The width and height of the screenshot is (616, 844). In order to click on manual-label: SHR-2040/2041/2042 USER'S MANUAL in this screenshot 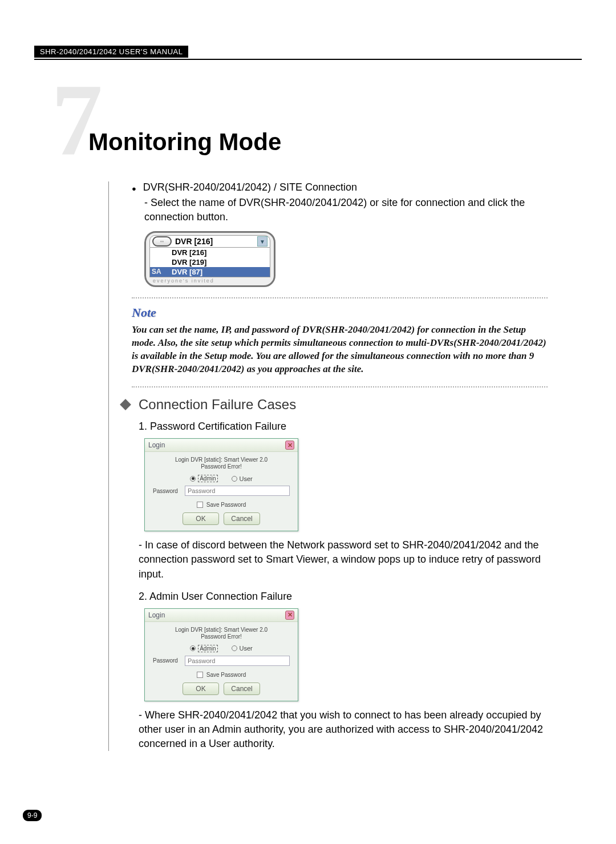, I will do `click(111, 51)`.